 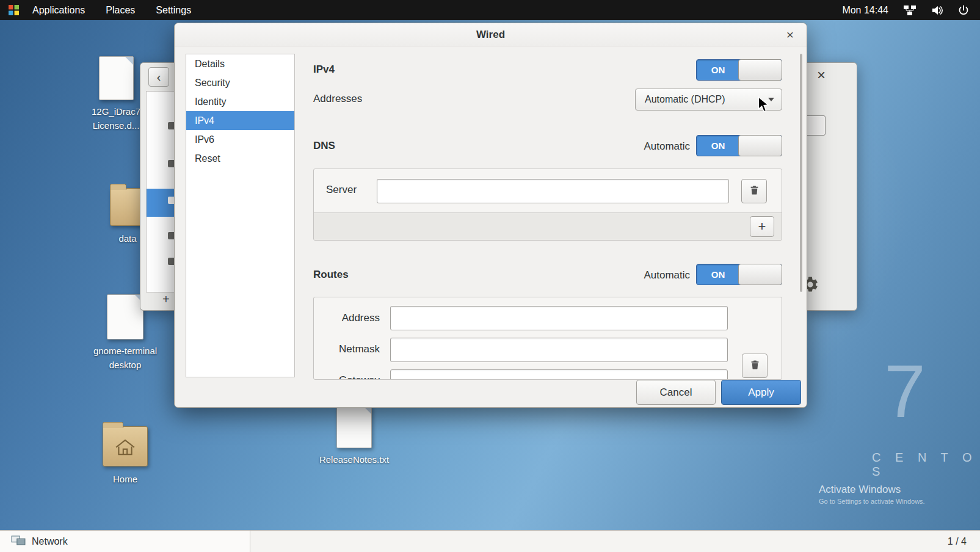 I want to click on volume-icon, so click(x=937, y=10).